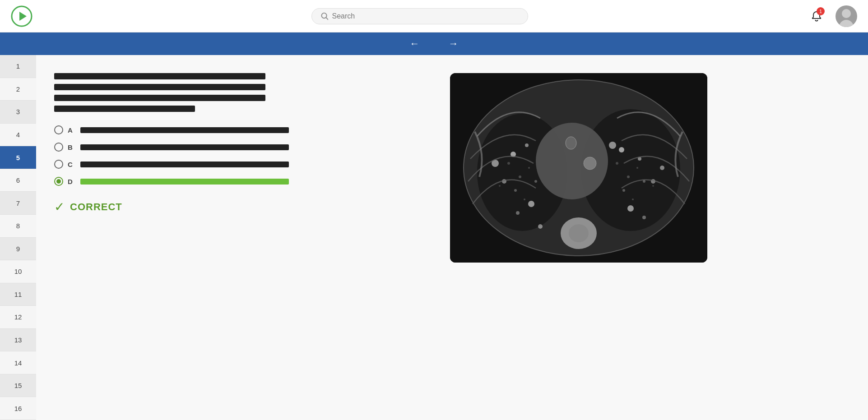 The image size is (868, 420). Describe the element at coordinates (18, 67) in the screenshot. I see `sidebar-item-1: 1` at that location.